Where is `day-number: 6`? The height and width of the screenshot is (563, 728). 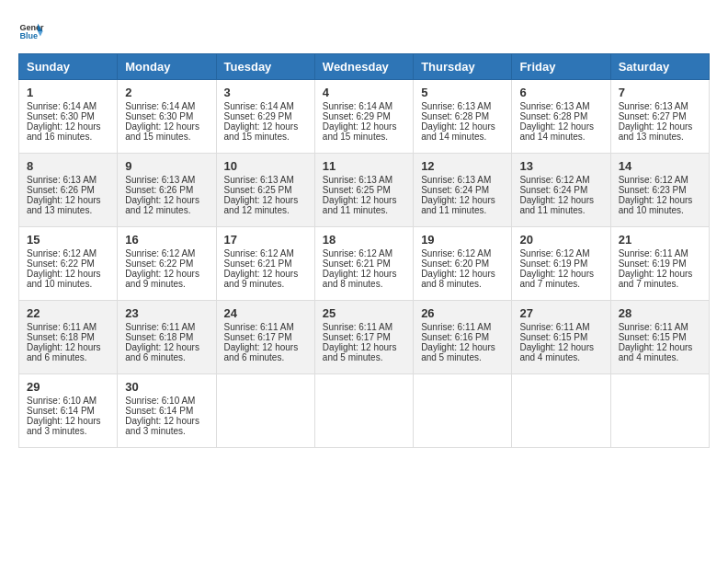 day-number: 6 is located at coordinates (561, 92).